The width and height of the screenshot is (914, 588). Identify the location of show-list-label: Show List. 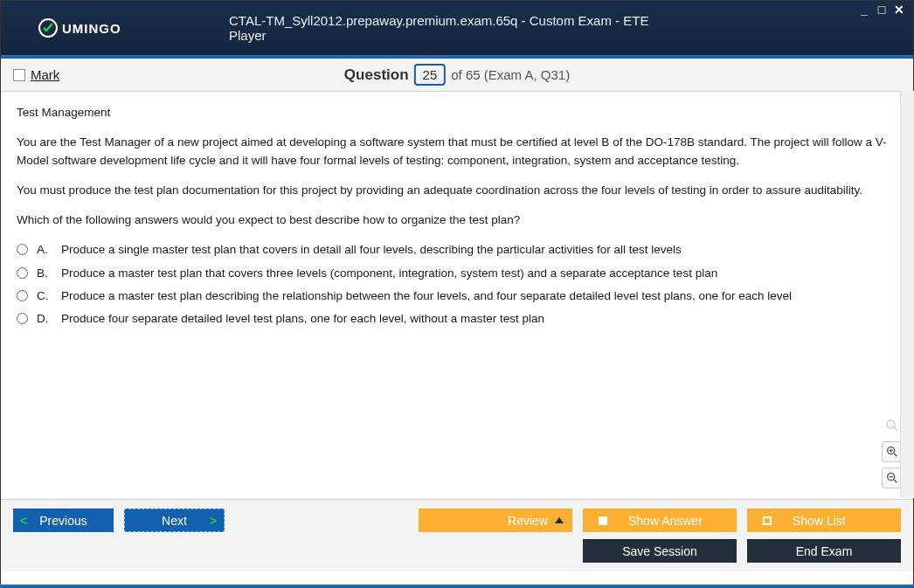
(820, 521).